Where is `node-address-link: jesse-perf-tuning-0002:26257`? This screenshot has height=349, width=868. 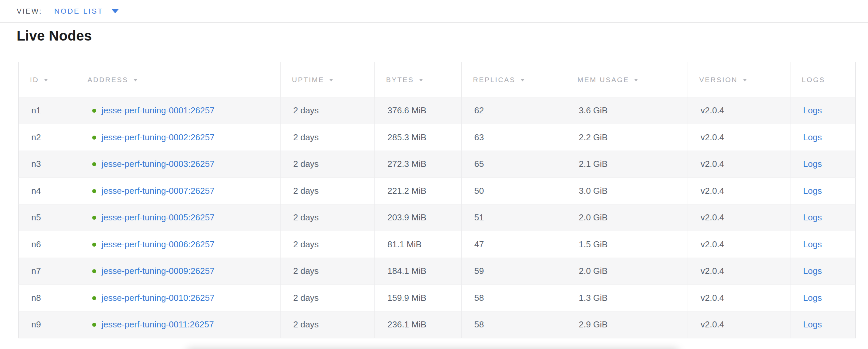 node-address-link: jesse-perf-tuning-0002:26257 is located at coordinates (158, 137).